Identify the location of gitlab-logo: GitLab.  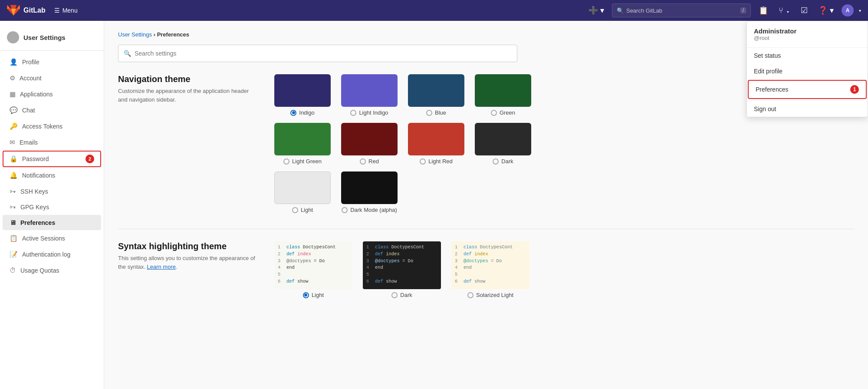
(26, 10).